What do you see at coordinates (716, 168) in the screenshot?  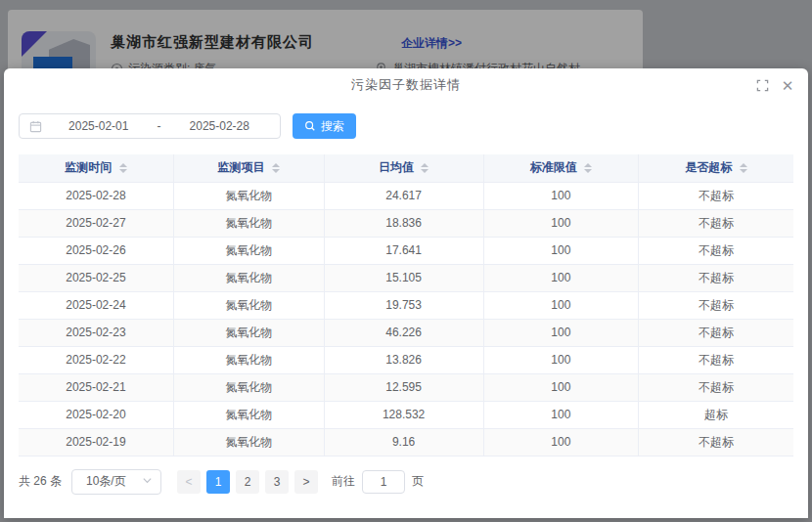 I see `column-header-exceeded: 是否超标` at bounding box center [716, 168].